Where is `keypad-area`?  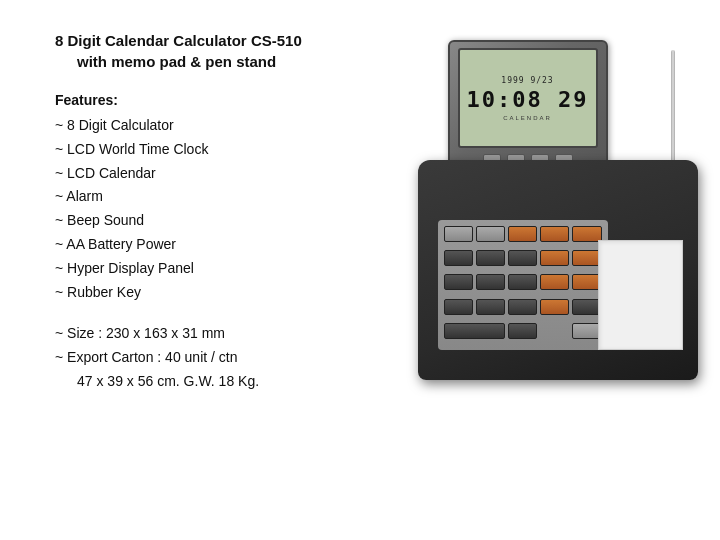 keypad-area is located at coordinates (523, 285).